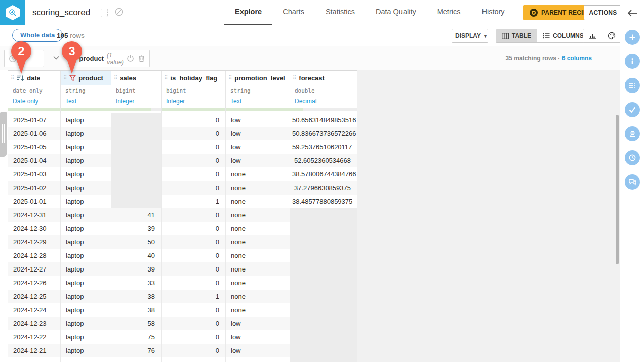  What do you see at coordinates (136, 215) in the screenshot?
I see `table-cell: 41` at bounding box center [136, 215].